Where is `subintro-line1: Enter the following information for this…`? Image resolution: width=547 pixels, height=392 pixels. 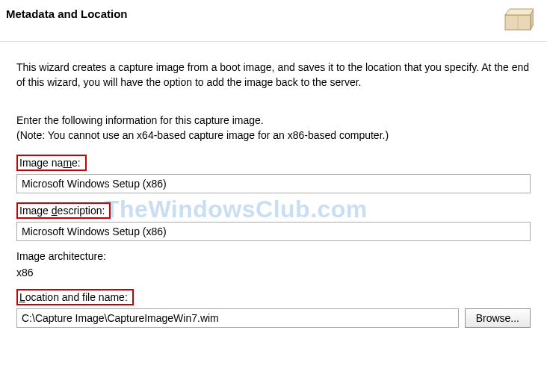
subintro-line1: Enter the following information for this… is located at coordinates (274, 120).